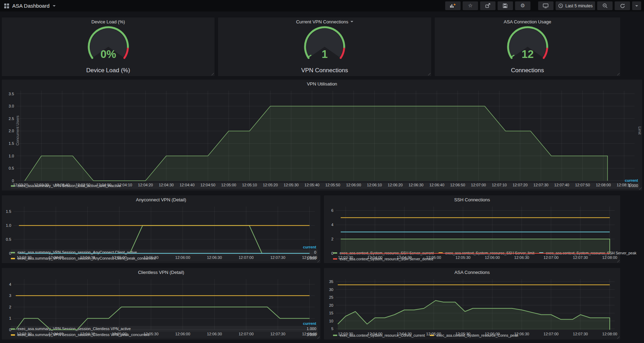 Image resolution: width=644 pixels, height=343 pixels. Describe the element at coordinates (31, 6) in the screenshot. I see `dashboard-title: ASA Dashboard` at that location.